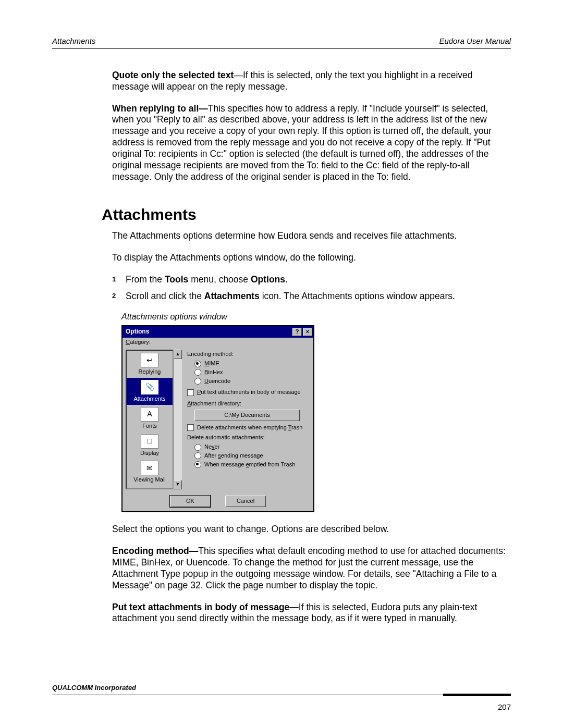 Image resolution: width=563 pixels, height=728 pixels. What do you see at coordinates (150, 426) in the screenshot?
I see `category-label-text: Fonts` at bounding box center [150, 426].